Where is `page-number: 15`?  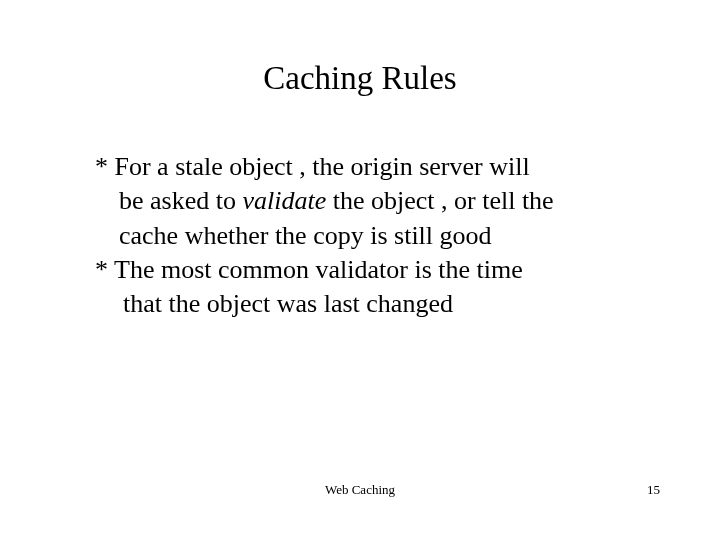 page-number: 15 is located at coordinates (654, 490).